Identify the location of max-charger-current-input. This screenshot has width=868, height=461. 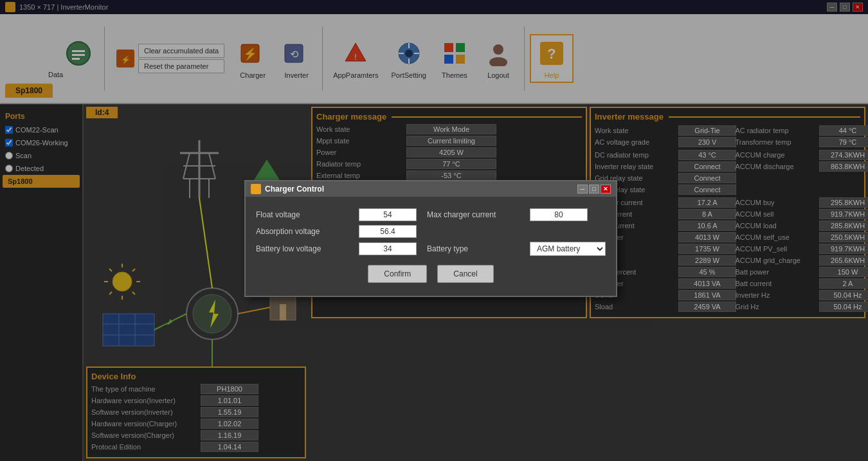
(559, 215).